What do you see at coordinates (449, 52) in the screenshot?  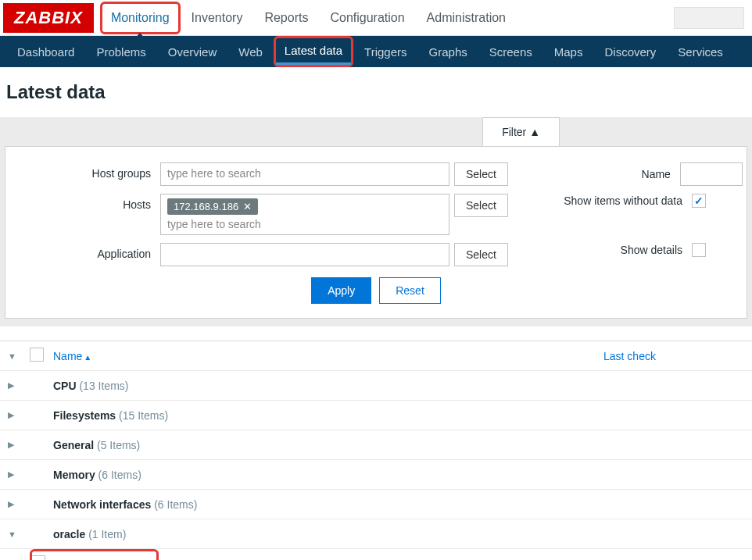 I see `subnav-graphs: Graphs` at bounding box center [449, 52].